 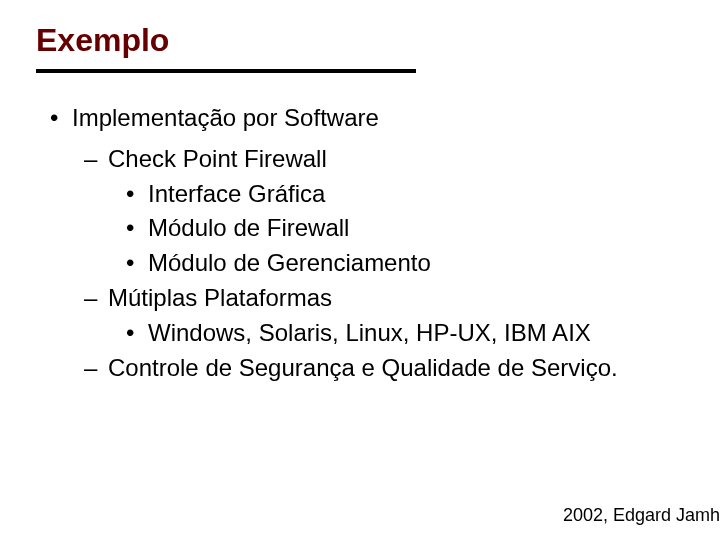 What do you see at coordinates (236, 194) in the screenshot?
I see `level3-text: Interface Gráfica` at bounding box center [236, 194].